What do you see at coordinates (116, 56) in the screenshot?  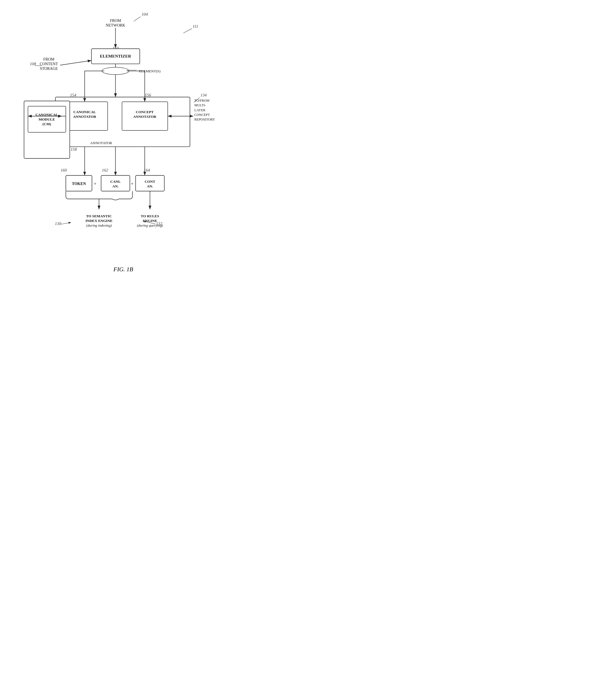 I see `elementizer-label: ELEMENTIZER` at bounding box center [116, 56].